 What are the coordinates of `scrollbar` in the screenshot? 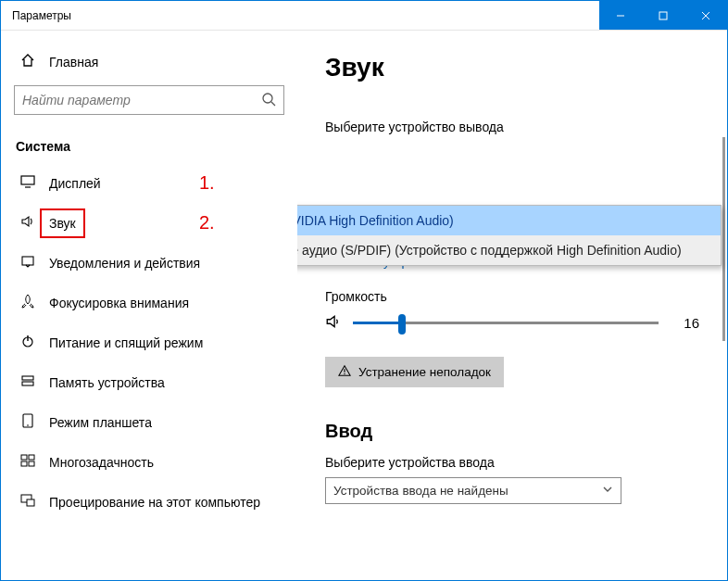 It's located at (724, 239).